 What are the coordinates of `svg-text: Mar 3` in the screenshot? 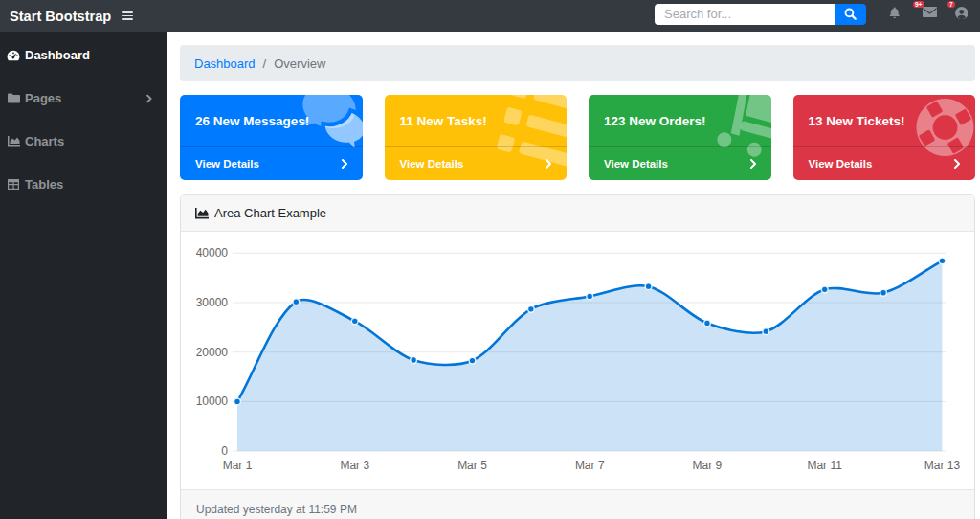 It's located at (354, 465).